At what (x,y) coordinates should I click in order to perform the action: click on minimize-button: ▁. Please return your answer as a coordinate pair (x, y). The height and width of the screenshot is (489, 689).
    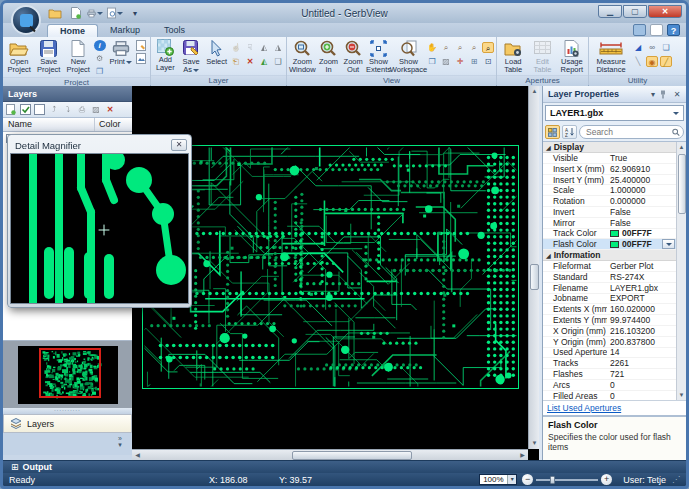
    Looking at the image, I should click on (610, 12).